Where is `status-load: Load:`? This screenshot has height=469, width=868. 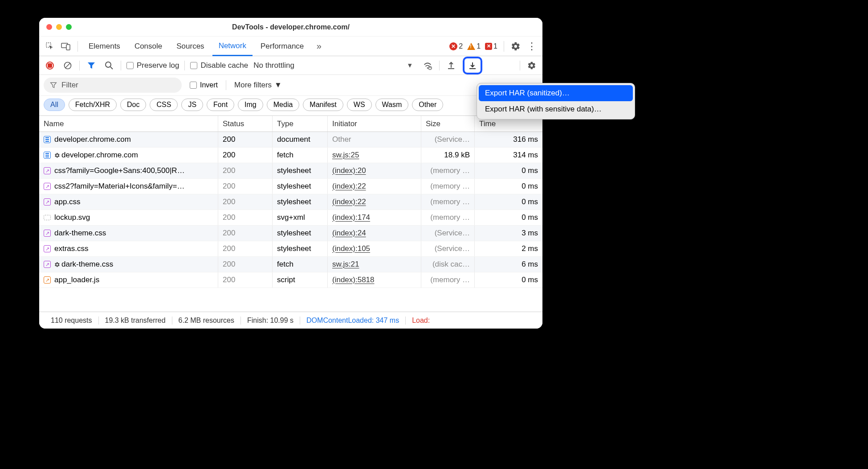 status-load: Load: is located at coordinates (421, 321).